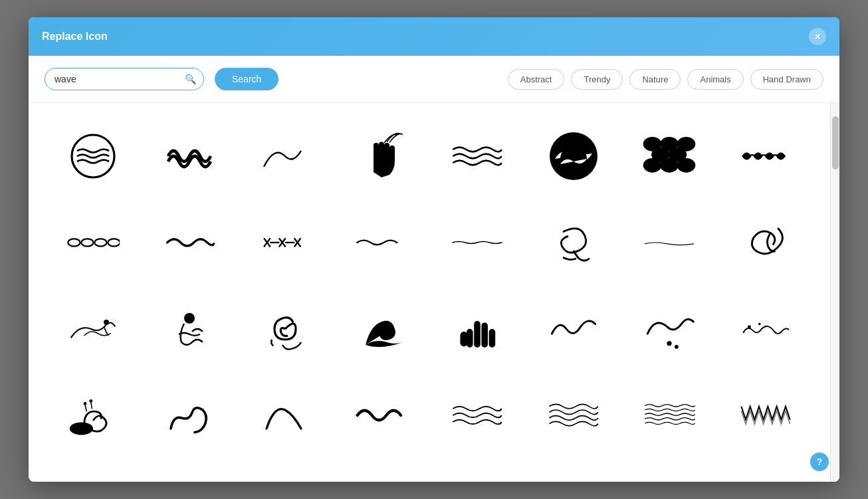 This screenshot has width=868, height=499. What do you see at coordinates (835, 292) in the screenshot?
I see `scrollbar-track` at bounding box center [835, 292].